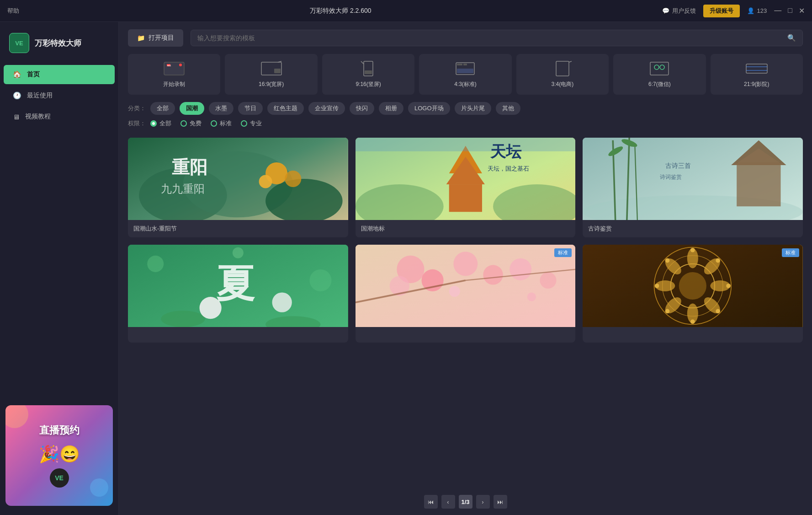 Image resolution: width=812 pixels, height=515 pixels. What do you see at coordinates (465, 74) in the screenshot?
I see `format-4-3: 4:3(标准)` at bounding box center [465, 74].